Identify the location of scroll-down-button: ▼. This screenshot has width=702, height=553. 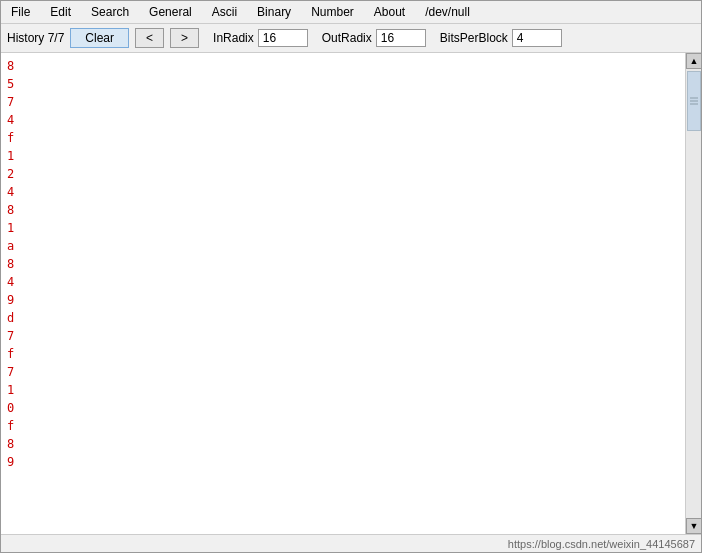
(694, 526).